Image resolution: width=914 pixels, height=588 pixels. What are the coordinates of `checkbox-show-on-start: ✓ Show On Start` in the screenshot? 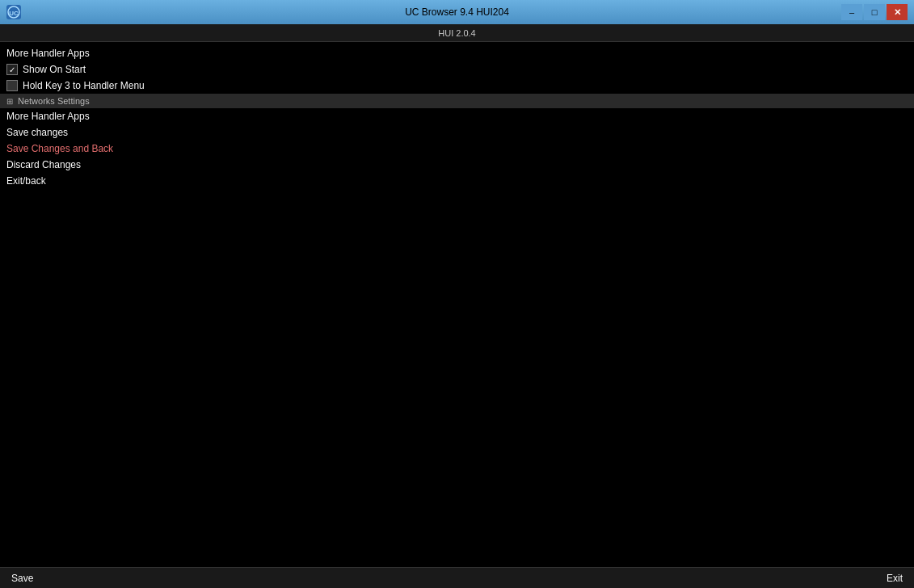 It's located at (457, 69).